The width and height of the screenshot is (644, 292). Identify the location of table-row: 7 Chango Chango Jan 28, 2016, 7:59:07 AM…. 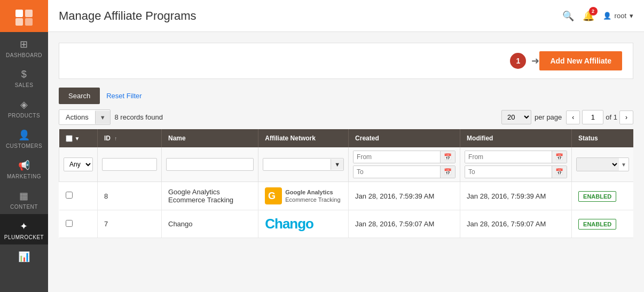
(347, 224).